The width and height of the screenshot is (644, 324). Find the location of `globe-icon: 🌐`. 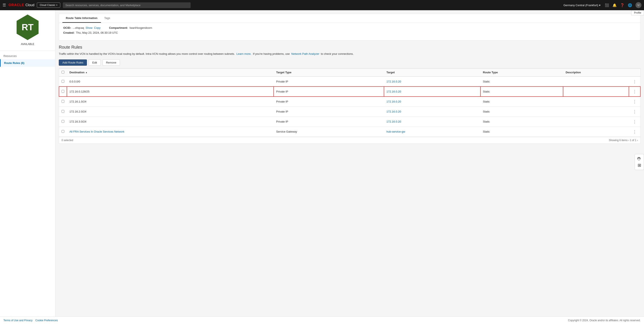

globe-icon: 🌐 is located at coordinates (630, 5).